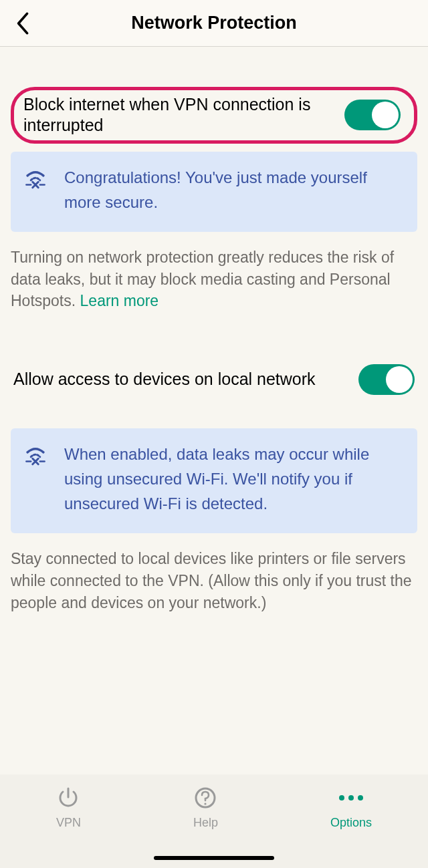 This screenshot has width=428, height=868. What do you see at coordinates (214, 192) in the screenshot?
I see `block-internet-banner: Congratulations! You've just made yourse…` at bounding box center [214, 192].